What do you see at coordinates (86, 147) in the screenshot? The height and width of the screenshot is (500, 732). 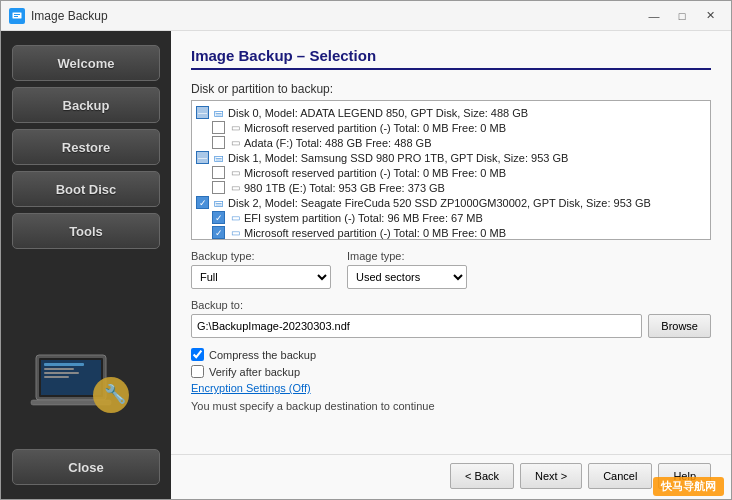 I see `sidebar-item-restore: Restore` at bounding box center [86, 147].